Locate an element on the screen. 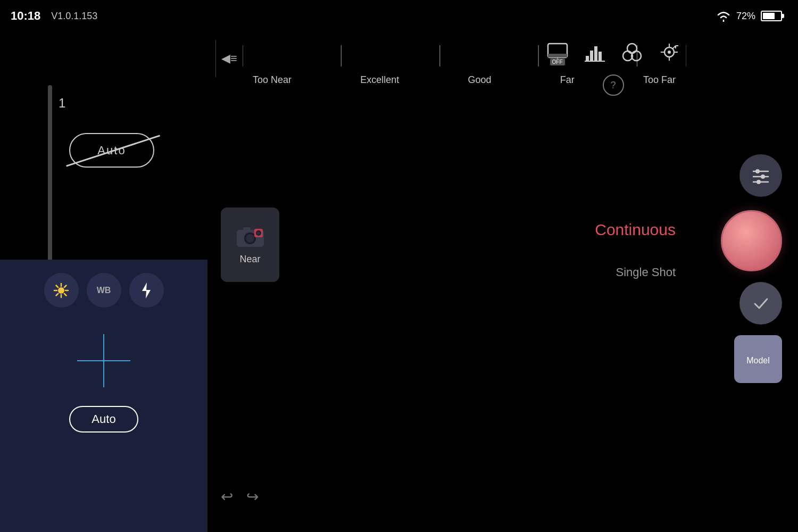 The image size is (798, 532). help-button: ? is located at coordinates (613, 85).